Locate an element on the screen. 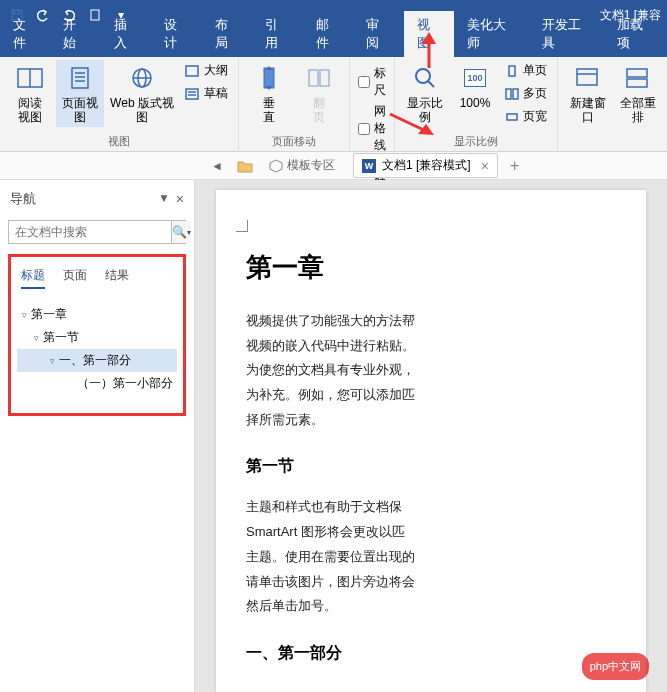  nav-title: 导航 is located at coordinates (23, 199).